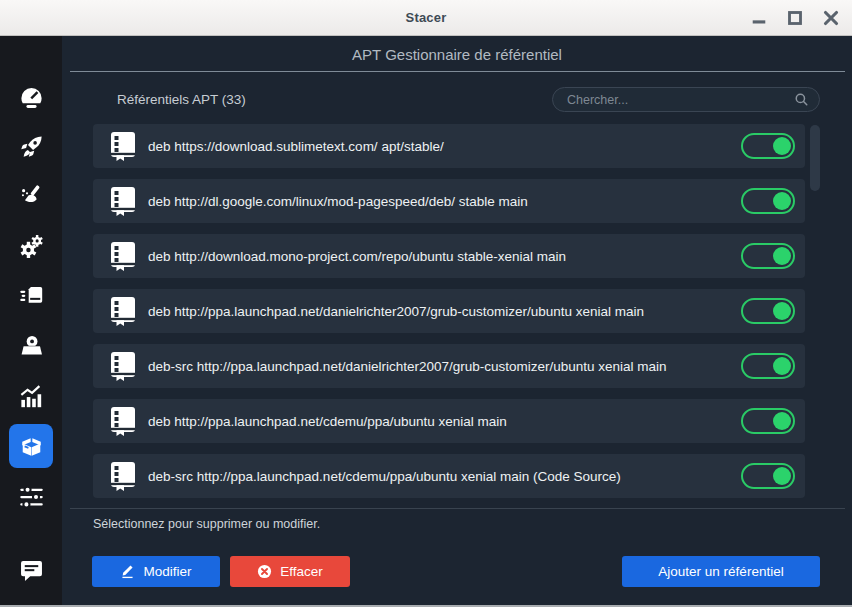  What do you see at coordinates (32, 570) in the screenshot?
I see `chat-icon` at bounding box center [32, 570].